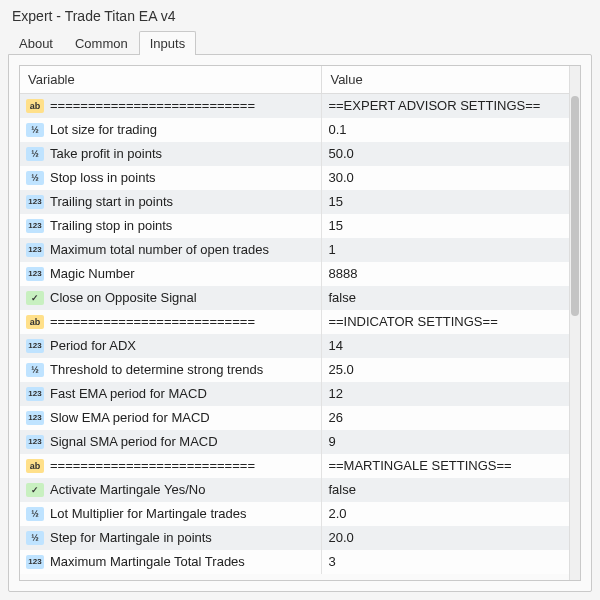  What do you see at coordinates (171, 250) in the screenshot?
I see `variable-cell: 123Maximum total number of open trades` at bounding box center [171, 250].